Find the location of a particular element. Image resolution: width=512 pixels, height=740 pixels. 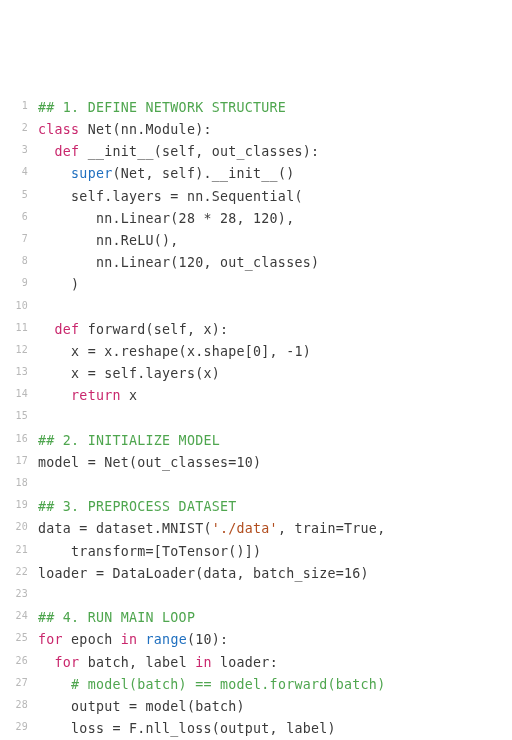

line-number: 13 is located at coordinates (19, 372).